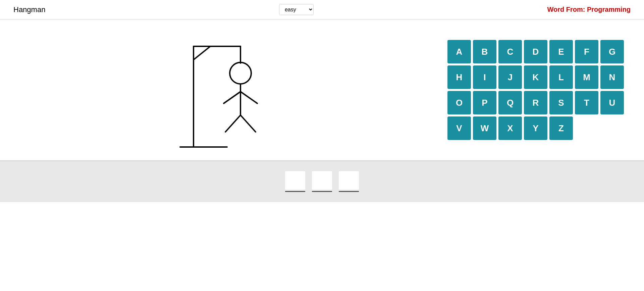 This screenshot has width=644, height=291. Describe the element at coordinates (485, 128) in the screenshot. I see `key-btn-w: W` at that location.